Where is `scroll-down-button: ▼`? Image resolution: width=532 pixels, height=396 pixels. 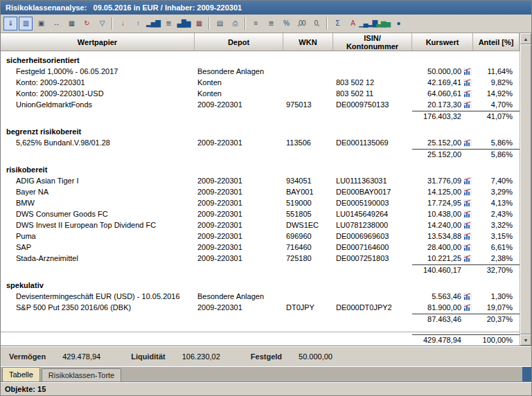 scroll-down-button: ▼ is located at coordinates (526, 340).